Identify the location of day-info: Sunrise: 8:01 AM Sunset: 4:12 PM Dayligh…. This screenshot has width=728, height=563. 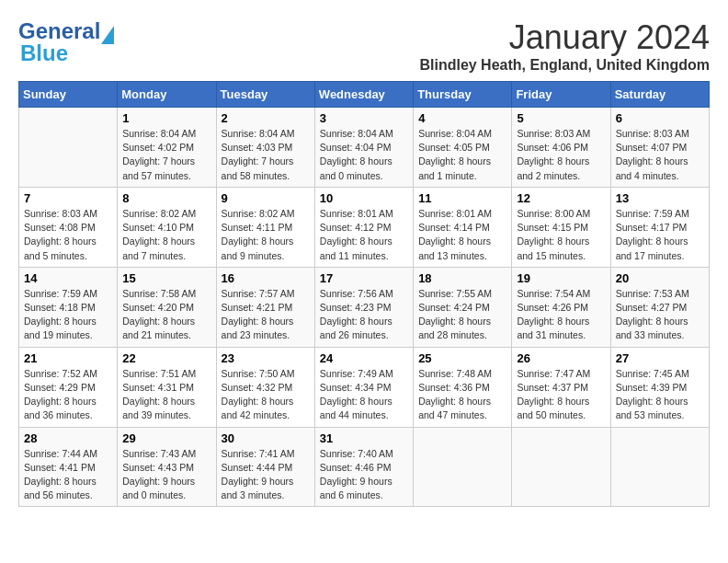
(364, 236).